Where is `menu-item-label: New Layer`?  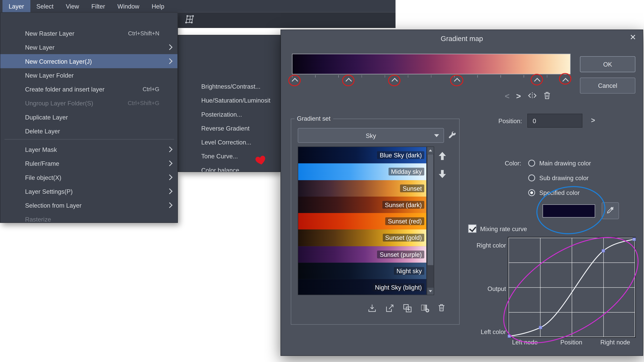 menu-item-label: New Layer is located at coordinates (28, 47).